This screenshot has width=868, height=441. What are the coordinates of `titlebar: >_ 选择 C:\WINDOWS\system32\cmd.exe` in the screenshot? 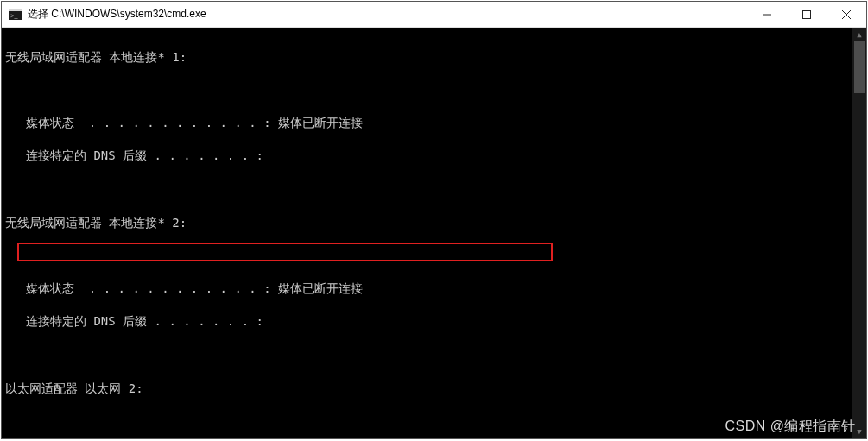 It's located at (434, 15).